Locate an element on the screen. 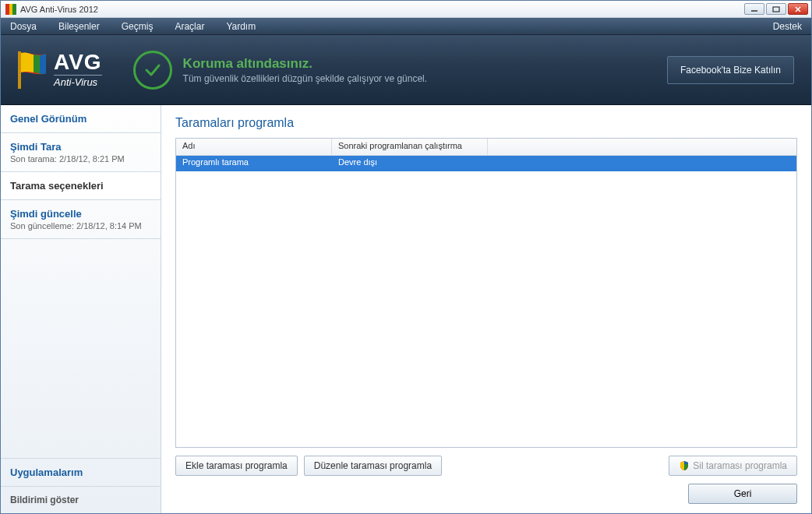  window-title: AVG Anti-Virus 2012 is located at coordinates (382, 9).